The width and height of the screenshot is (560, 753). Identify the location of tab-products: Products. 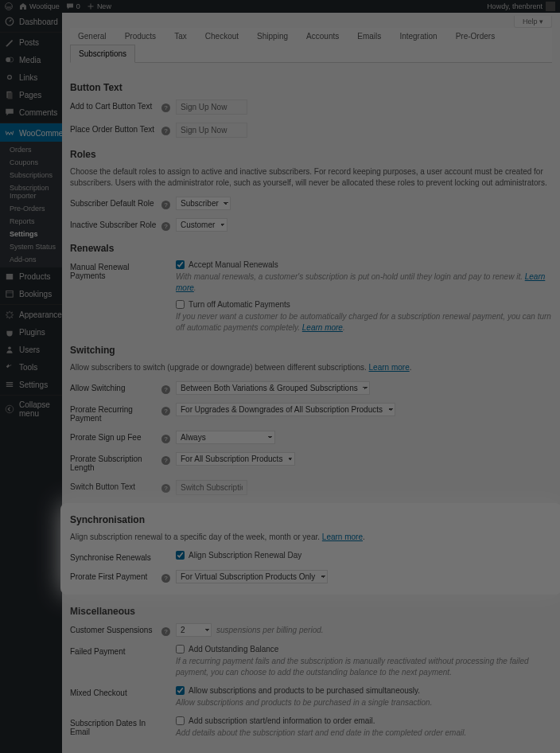
(140, 37).